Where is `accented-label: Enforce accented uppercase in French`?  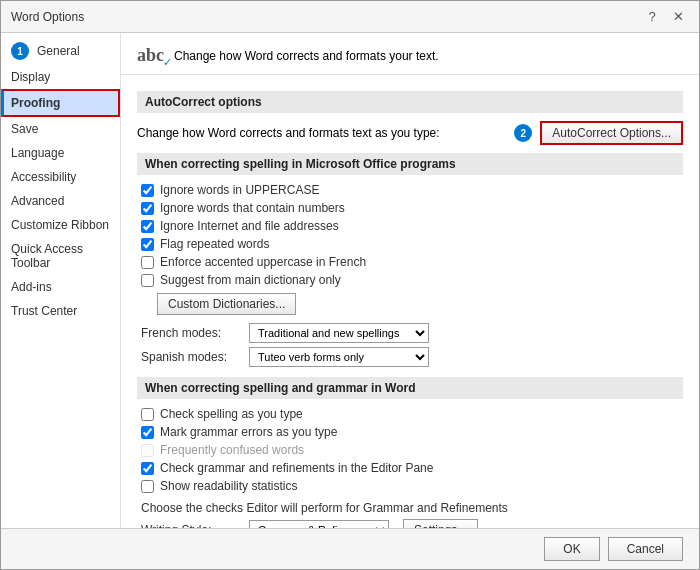 accented-label: Enforce accented uppercase in French is located at coordinates (263, 262).